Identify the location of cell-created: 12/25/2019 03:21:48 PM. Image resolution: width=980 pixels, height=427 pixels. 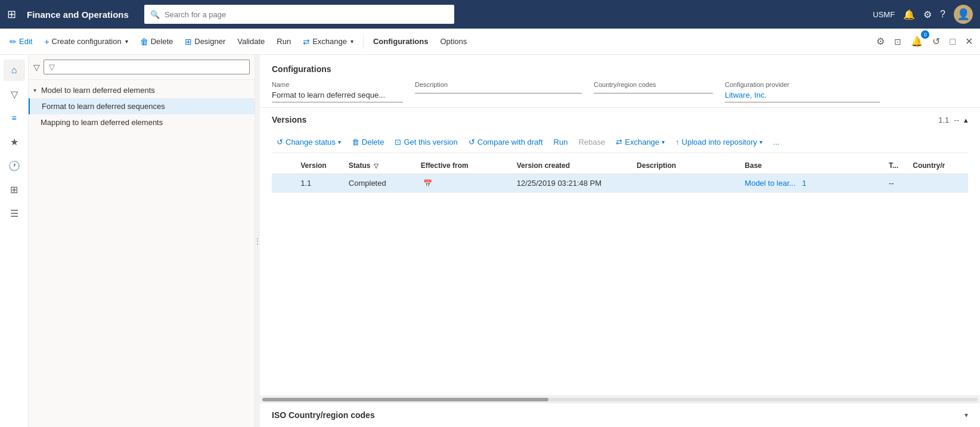
(572, 183).